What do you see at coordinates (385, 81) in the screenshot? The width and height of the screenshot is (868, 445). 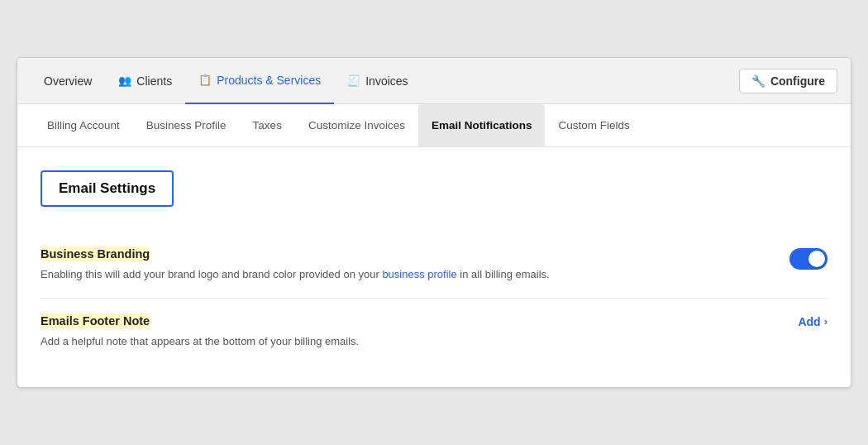 I see `top-nav-items: Overview 👥 Clients 📋 Products & Services…` at bounding box center [385, 81].